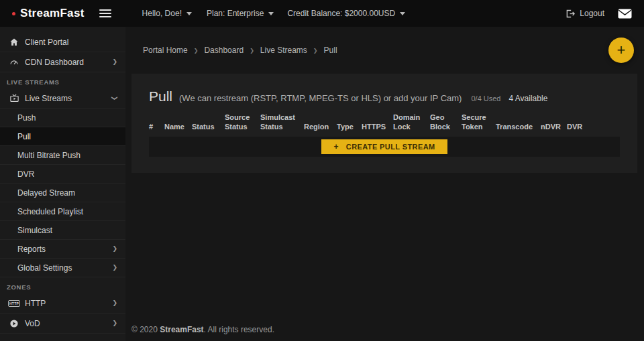 The image size is (644, 341). I want to click on sidebar-item-label: Scheduled Playlist, so click(50, 212).